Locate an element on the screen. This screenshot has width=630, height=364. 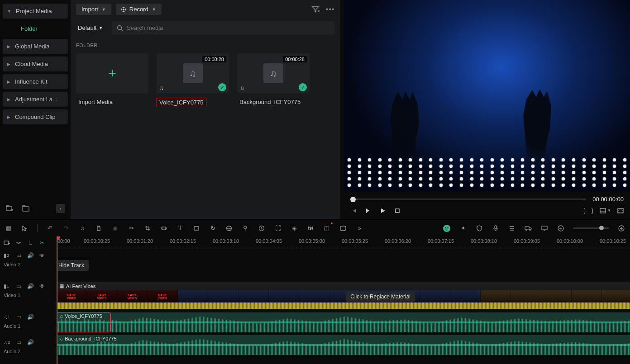
truck-icon is located at coordinates (528, 228).